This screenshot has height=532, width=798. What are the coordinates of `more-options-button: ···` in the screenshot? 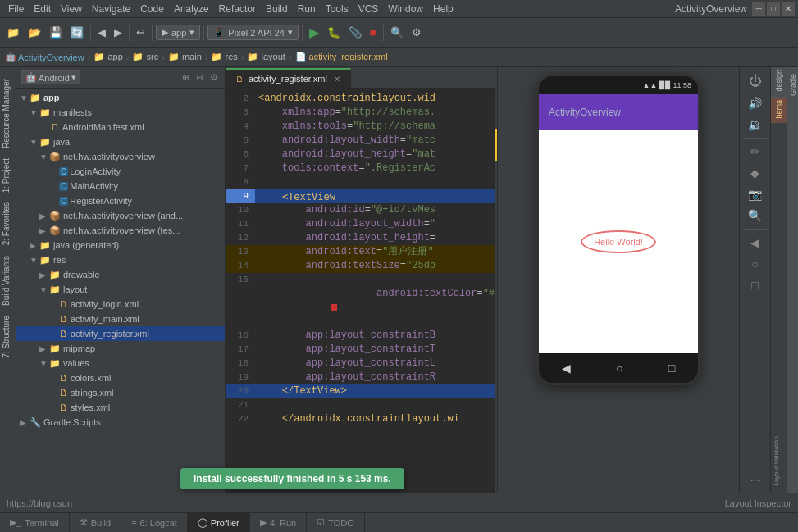 It's located at (755, 480).